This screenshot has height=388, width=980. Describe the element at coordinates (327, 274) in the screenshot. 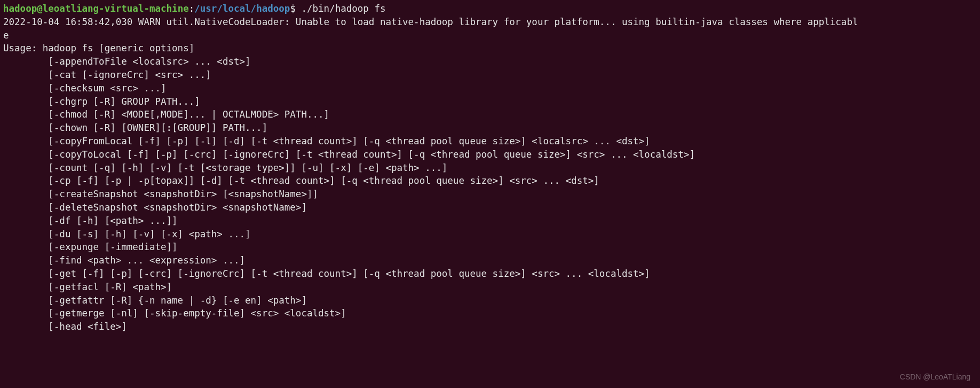

I see `output-line: [-get [-f] [-p] [-crc] [-ignoreCrc] [-t …` at that location.